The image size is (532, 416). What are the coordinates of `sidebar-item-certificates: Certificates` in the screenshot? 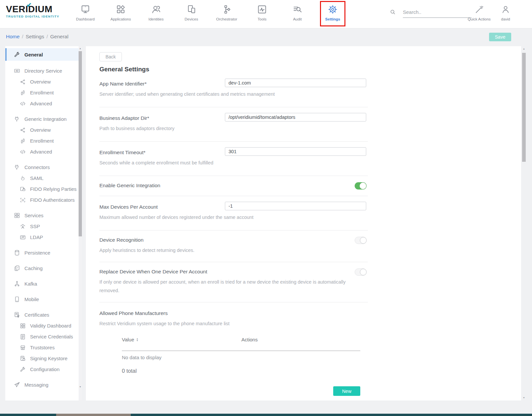 It's located at (44, 315).